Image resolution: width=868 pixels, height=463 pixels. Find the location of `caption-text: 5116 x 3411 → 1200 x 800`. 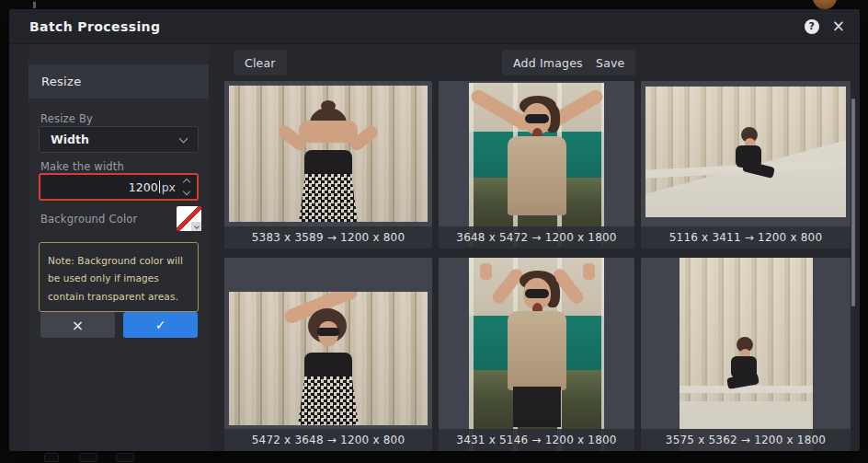

caption-text: 5116 x 3411 → 1200 x 800 is located at coordinates (746, 237).